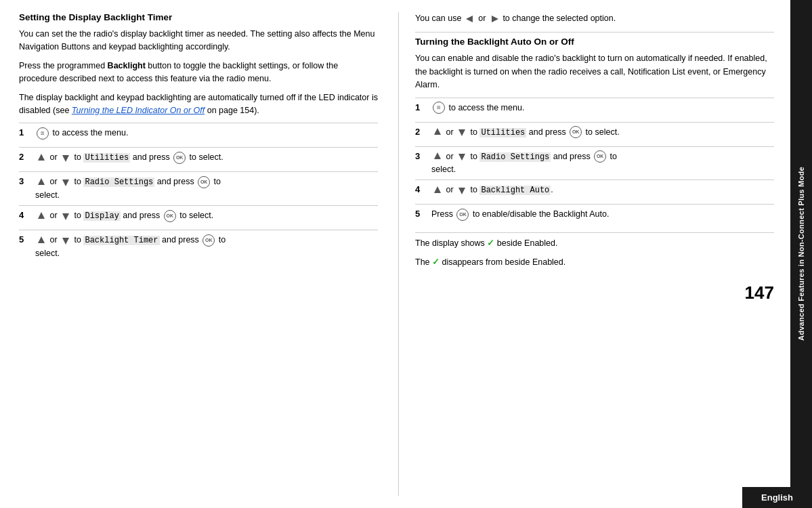 The width and height of the screenshot is (812, 508). I want to click on step-content-2: or to Utilities and press to select., so click(207, 158).